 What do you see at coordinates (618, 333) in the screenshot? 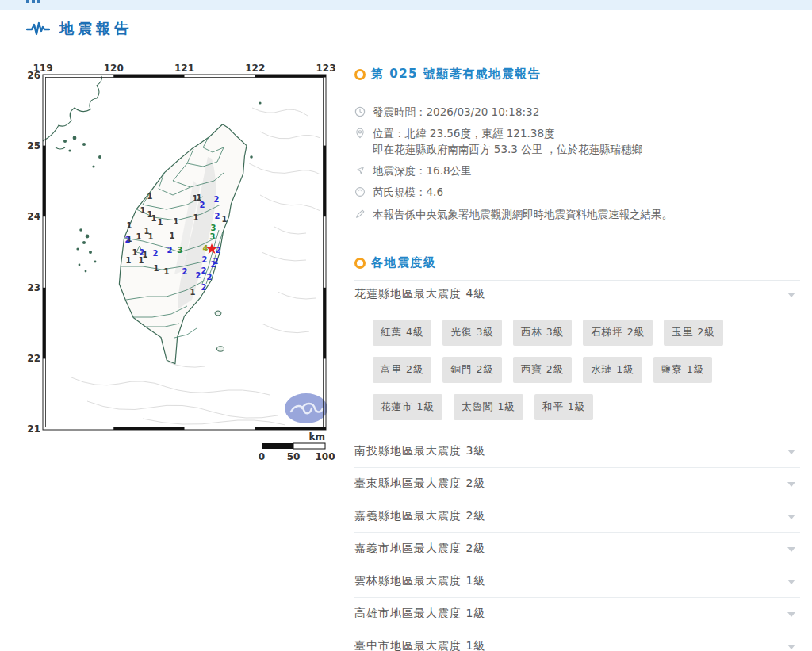
I see `station-badge: 石梯坪 2級` at bounding box center [618, 333].